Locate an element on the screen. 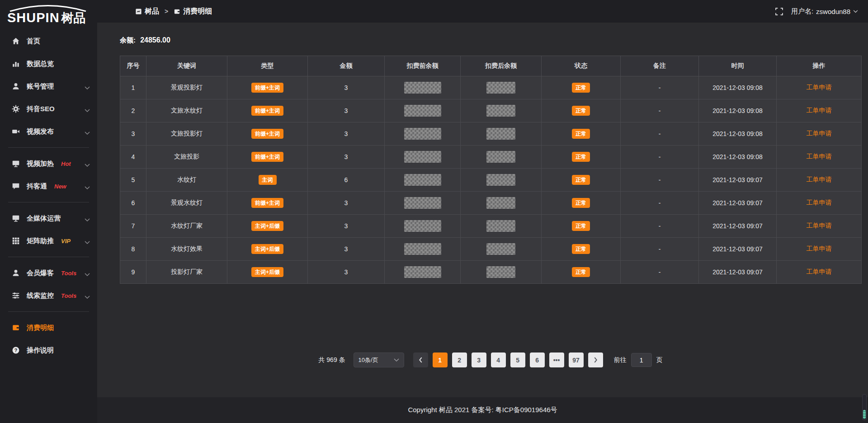 Image resolution: width=868 pixels, height=423 pixels. breadcrumb-label: 消费明细 is located at coordinates (198, 12).